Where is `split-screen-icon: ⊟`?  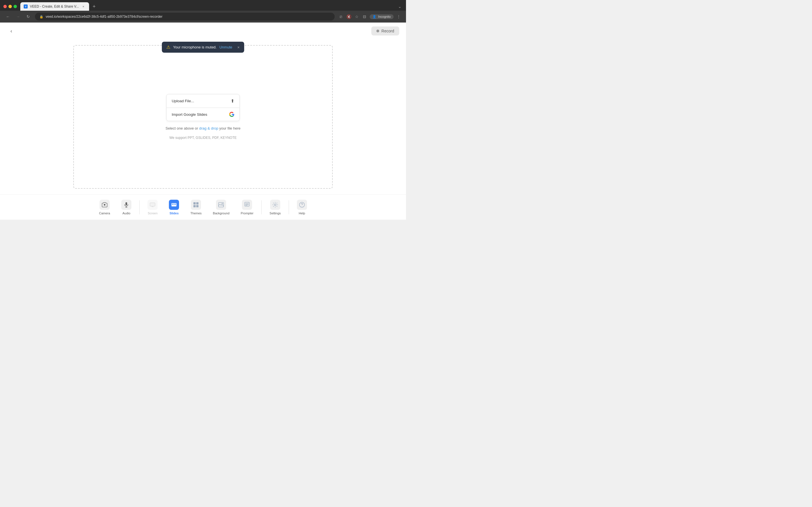
split-screen-icon: ⊟ is located at coordinates (364, 17).